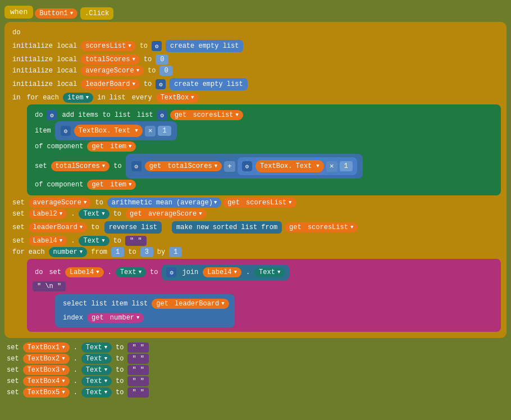  I want to click on textbox-dot-2: TextBox. Text ▼, so click(290, 166).